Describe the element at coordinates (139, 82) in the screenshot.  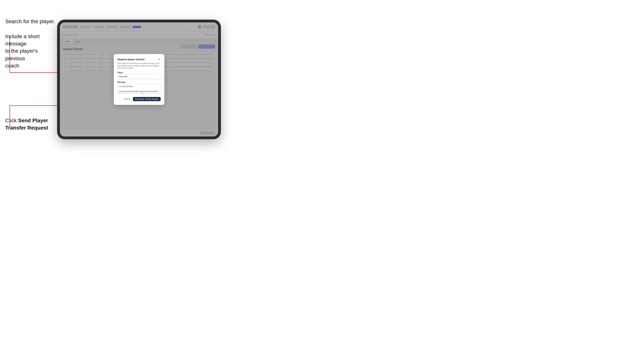
I see `message-field-label: Message` at that location.